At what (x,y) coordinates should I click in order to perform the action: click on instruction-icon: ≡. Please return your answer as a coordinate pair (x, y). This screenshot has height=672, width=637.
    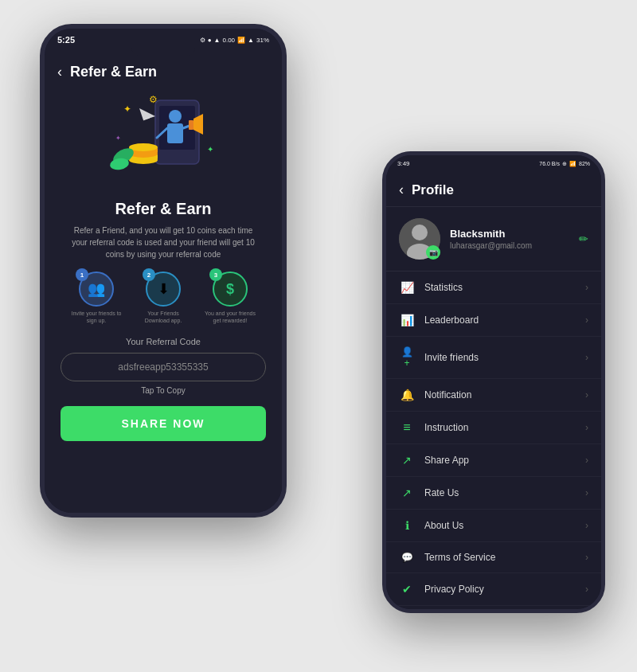
    Looking at the image, I should click on (407, 428).